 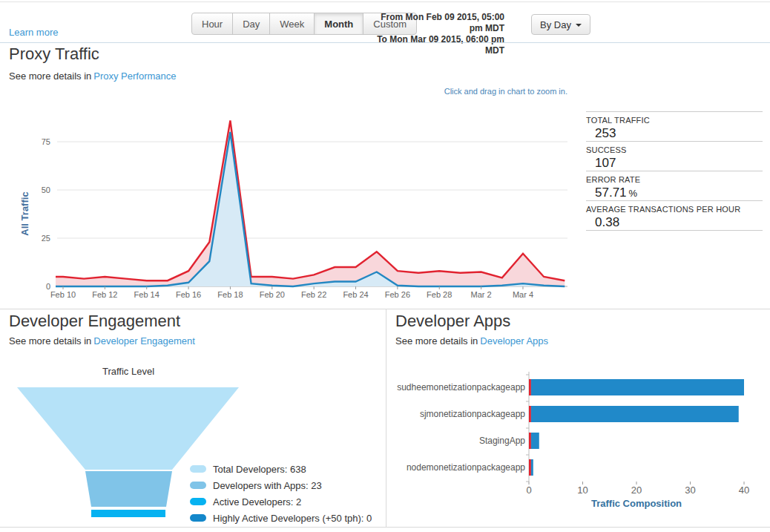 I want to click on bar-stagingapp-success-traffic, so click(x=536, y=441).